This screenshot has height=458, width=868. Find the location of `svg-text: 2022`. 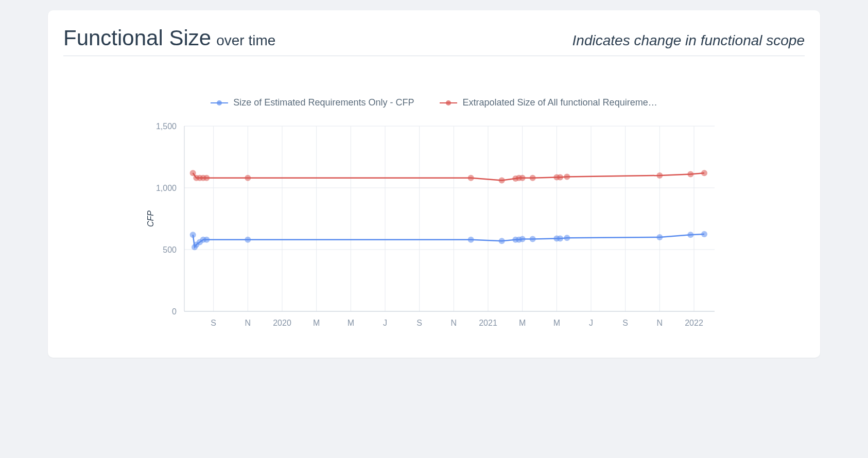

svg-text: 2022 is located at coordinates (694, 323).